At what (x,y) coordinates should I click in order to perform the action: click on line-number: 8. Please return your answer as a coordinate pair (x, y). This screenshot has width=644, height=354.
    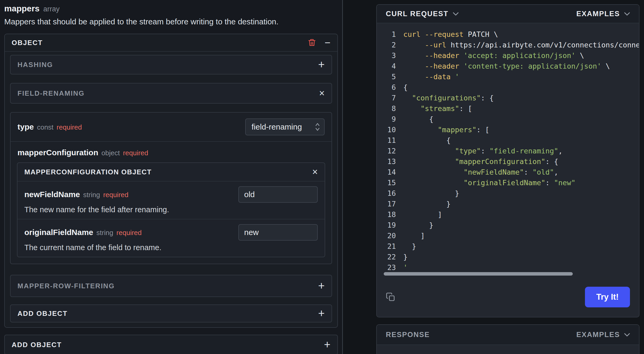
    Looking at the image, I should click on (390, 109).